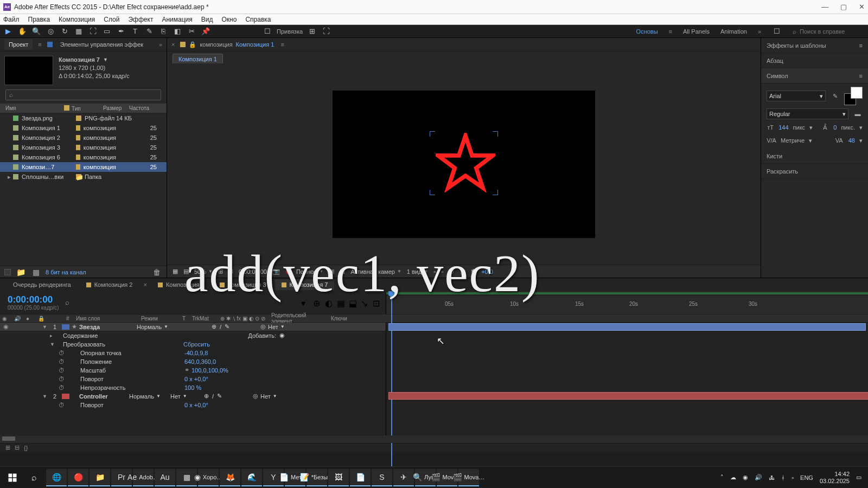 The image size is (868, 488). Describe the element at coordinates (157, 272) in the screenshot. I see `trash-icon: 🗑` at that location.